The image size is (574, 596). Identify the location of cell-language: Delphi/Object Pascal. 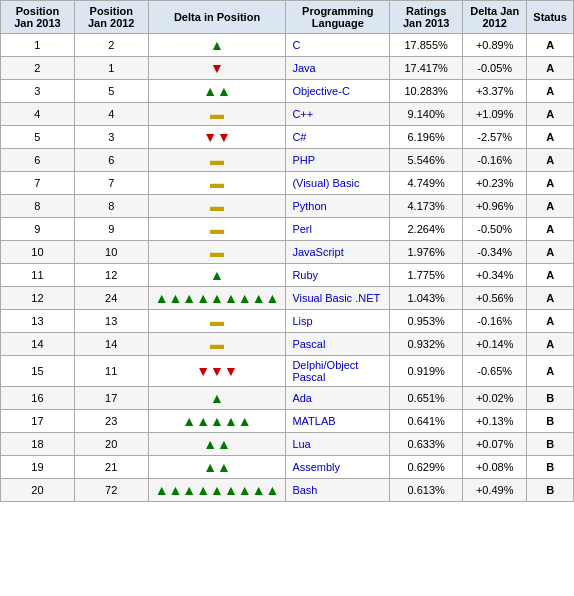
(338, 372).